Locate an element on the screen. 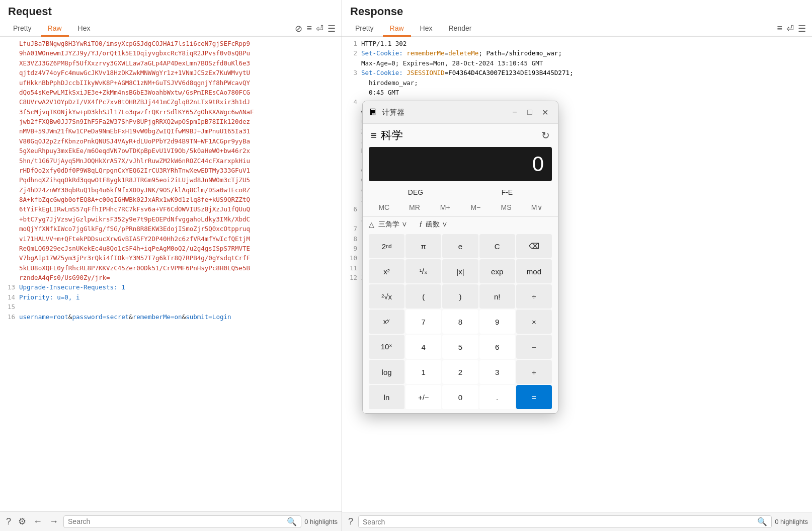 This screenshot has height=531, width=812. list-item: moQjYfXNfkIWco7jgGlkFg/fSG/pPRn8R8EKW3Ed… is located at coordinates (171, 229).